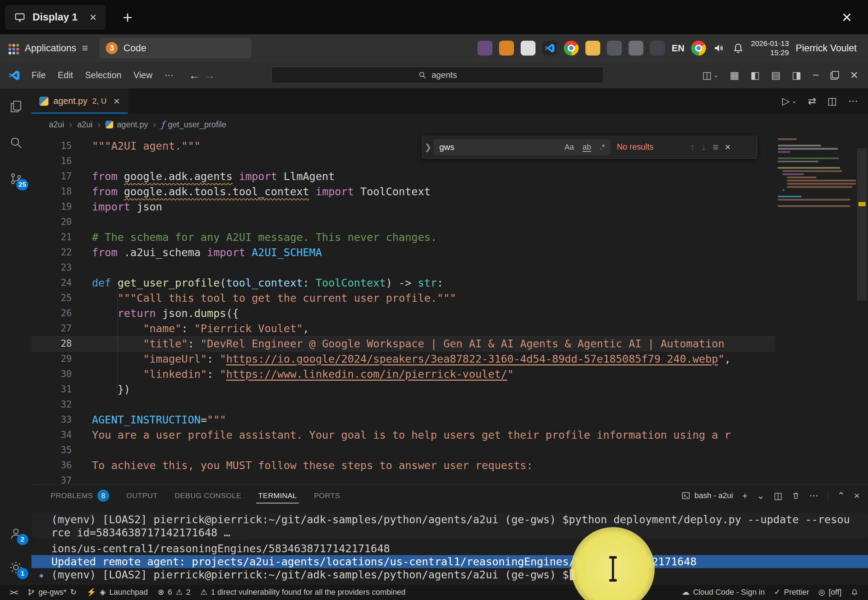 This screenshot has height=600, width=868. Describe the element at coordinates (303, 592) in the screenshot. I see `vulnerability-status: ⚠ 1 direct vulnerability found for all t…` at that location.